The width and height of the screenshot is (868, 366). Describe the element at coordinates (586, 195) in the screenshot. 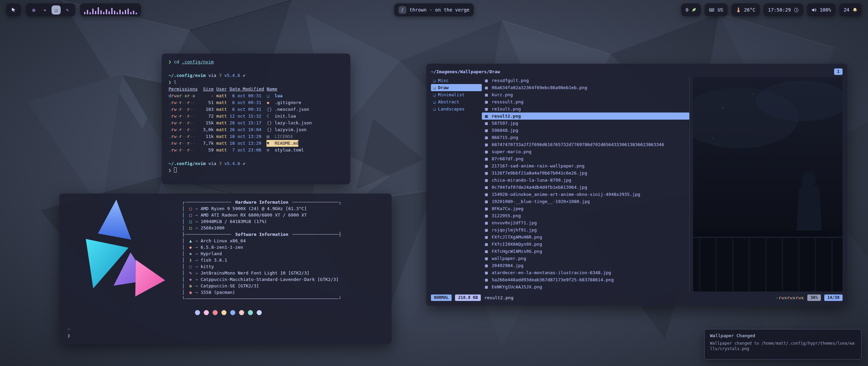

I see `file-row: ▦154928-odinokoe_anime-art-anime-okno-si…` at that location.